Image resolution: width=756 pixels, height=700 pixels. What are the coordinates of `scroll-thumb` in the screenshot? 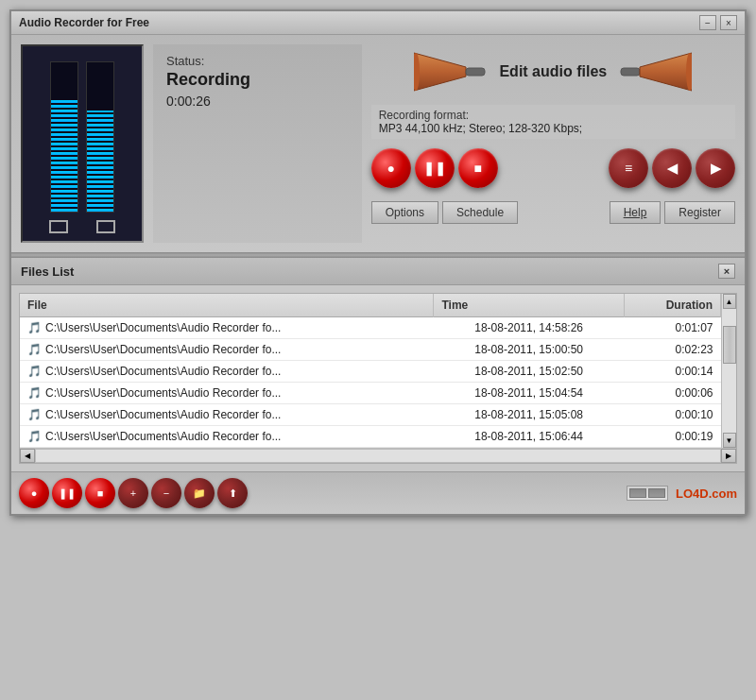 It's located at (730, 345).